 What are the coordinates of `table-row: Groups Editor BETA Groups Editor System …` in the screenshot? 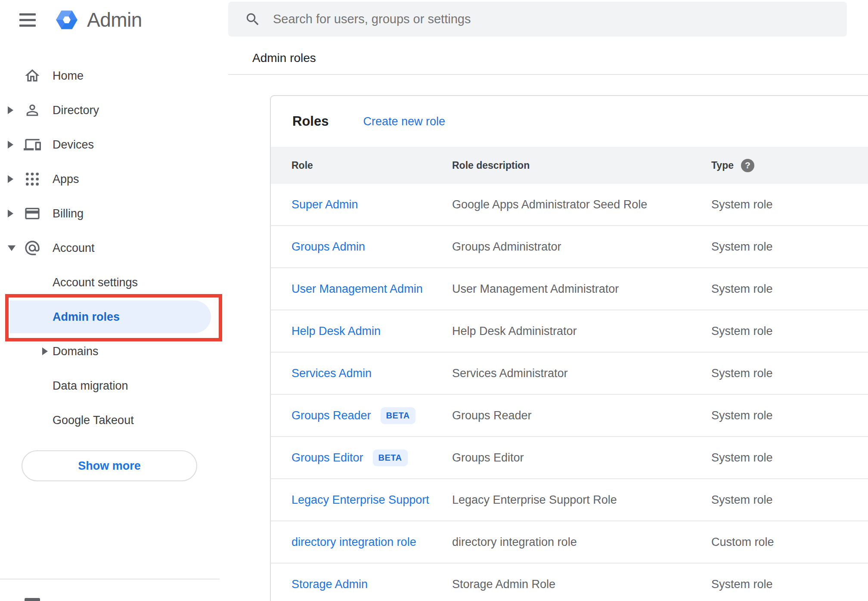 It's located at (569, 458).